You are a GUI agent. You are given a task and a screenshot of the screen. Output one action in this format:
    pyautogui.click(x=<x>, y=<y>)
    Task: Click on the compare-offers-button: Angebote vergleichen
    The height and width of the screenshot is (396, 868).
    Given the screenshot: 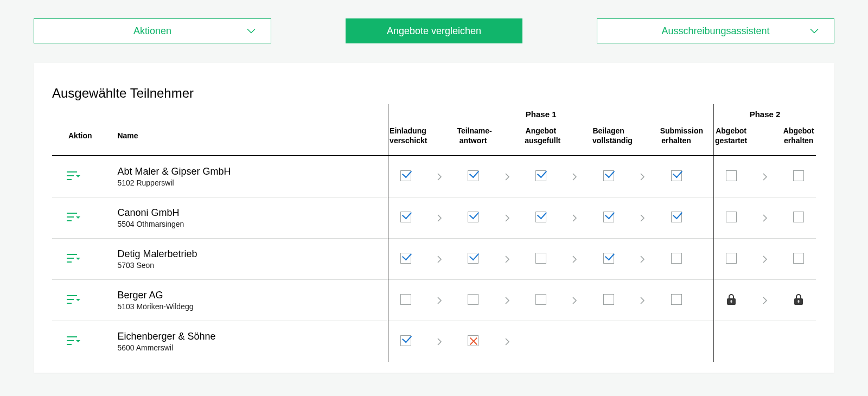 What is the action you would take?
    pyautogui.click(x=434, y=31)
    